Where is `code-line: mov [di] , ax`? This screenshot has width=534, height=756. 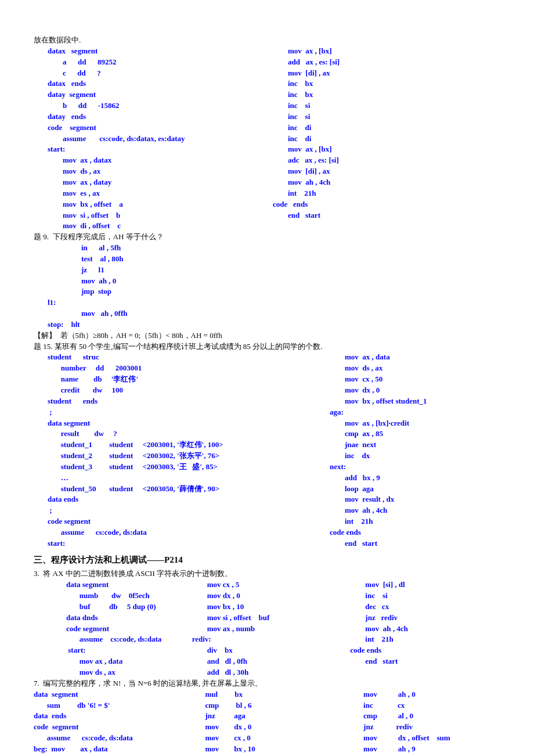
code-line: mov [di] , ax is located at coordinates (387, 73).